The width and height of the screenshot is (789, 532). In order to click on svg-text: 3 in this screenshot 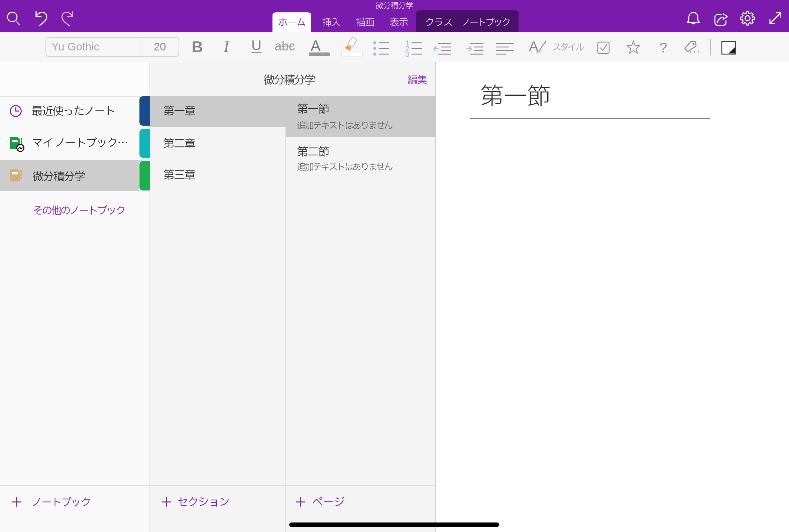, I will do `click(407, 54)`.